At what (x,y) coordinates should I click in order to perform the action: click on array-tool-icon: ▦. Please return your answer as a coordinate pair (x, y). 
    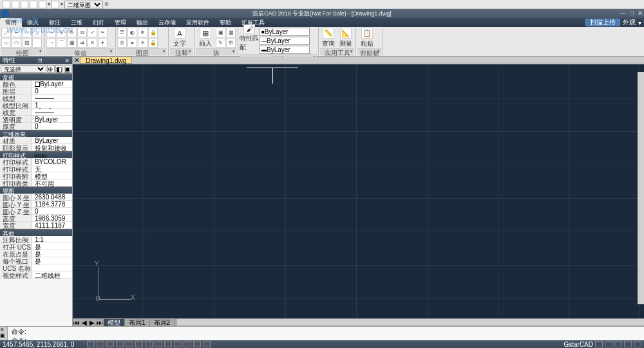
    Looking at the image, I should click on (72, 42).